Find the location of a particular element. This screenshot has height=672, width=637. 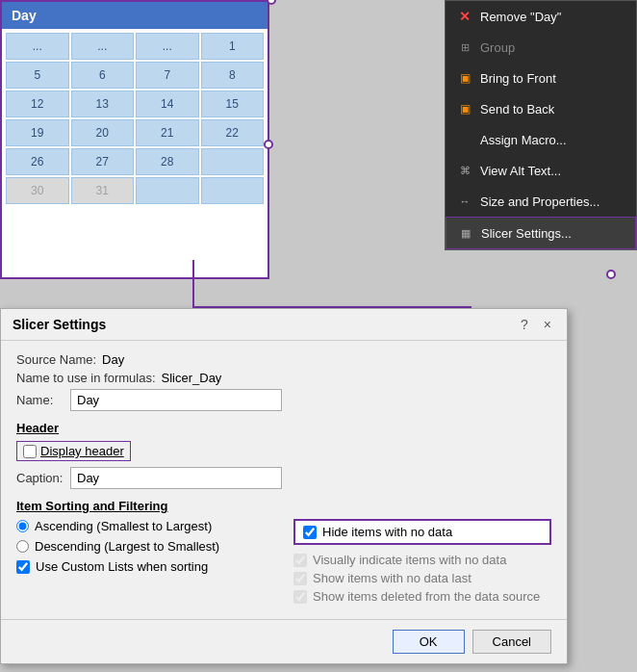

connector-vertical is located at coordinates (193, 284).